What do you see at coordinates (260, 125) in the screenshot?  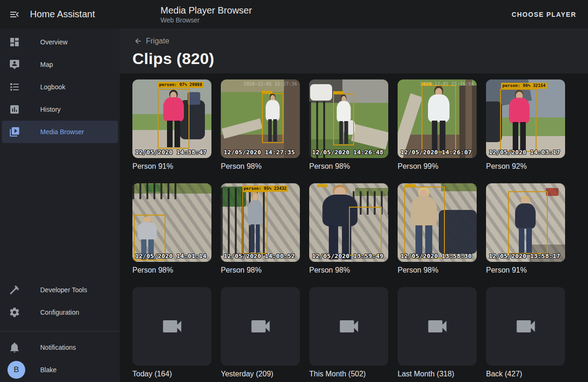 I see `clip-card: 2020-12-05 15:27:3612/05/2020 14:27:35Pe…` at bounding box center [260, 125].